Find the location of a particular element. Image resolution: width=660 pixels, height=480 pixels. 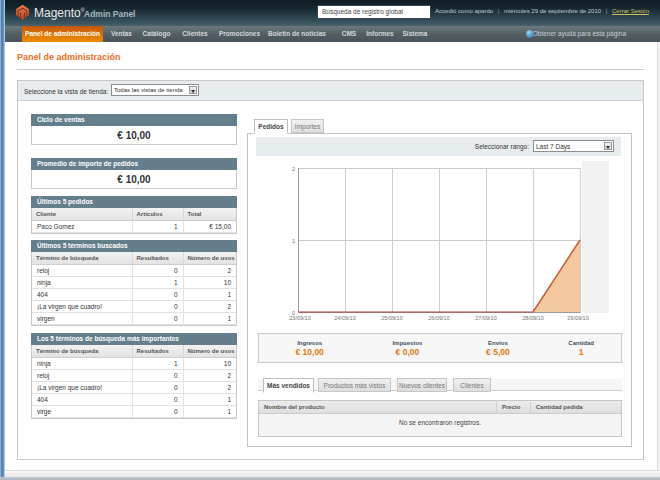

svg-text: 2 is located at coordinates (294, 169).